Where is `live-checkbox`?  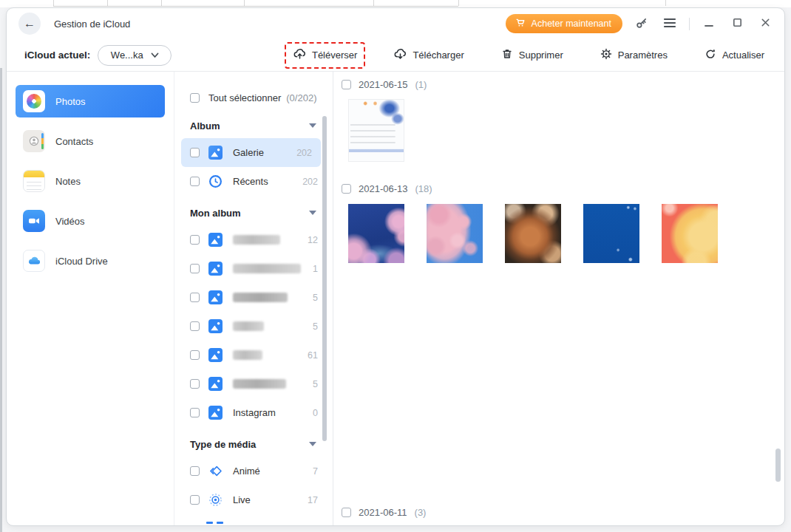
live-checkbox is located at coordinates (195, 499).